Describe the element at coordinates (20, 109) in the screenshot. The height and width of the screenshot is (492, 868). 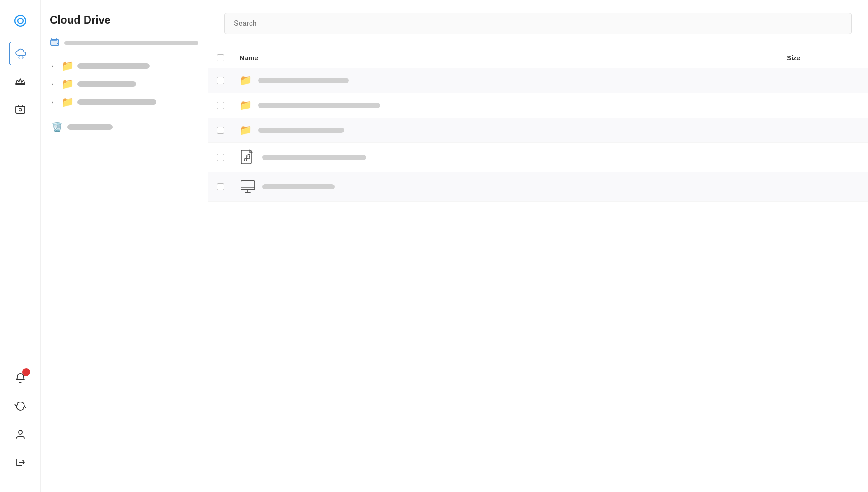
I see `safe-icon` at that location.